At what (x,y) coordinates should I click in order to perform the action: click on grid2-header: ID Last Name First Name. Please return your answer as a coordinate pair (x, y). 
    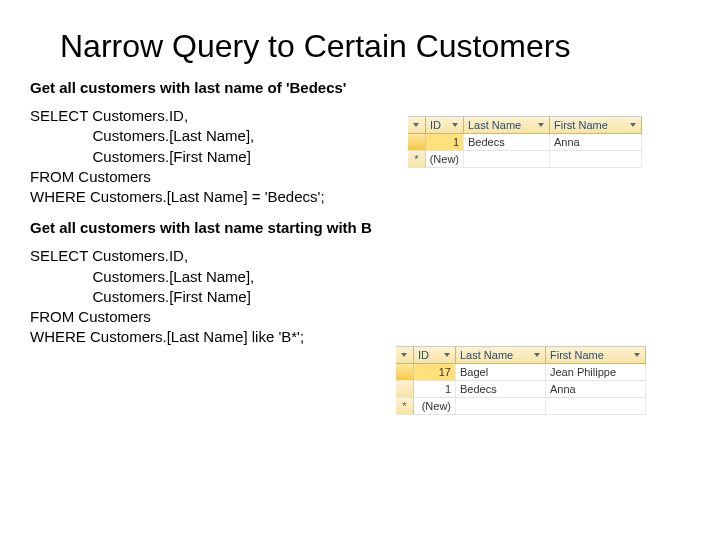
    Looking at the image, I should click on (521, 355).